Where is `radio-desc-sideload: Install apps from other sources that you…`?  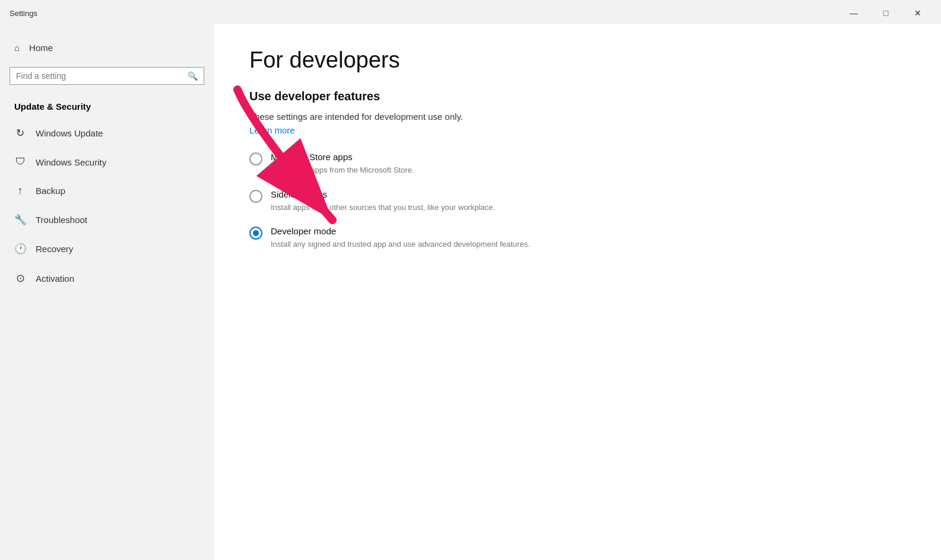
radio-desc-sideload: Install apps from other sources that you… is located at coordinates (588, 208).